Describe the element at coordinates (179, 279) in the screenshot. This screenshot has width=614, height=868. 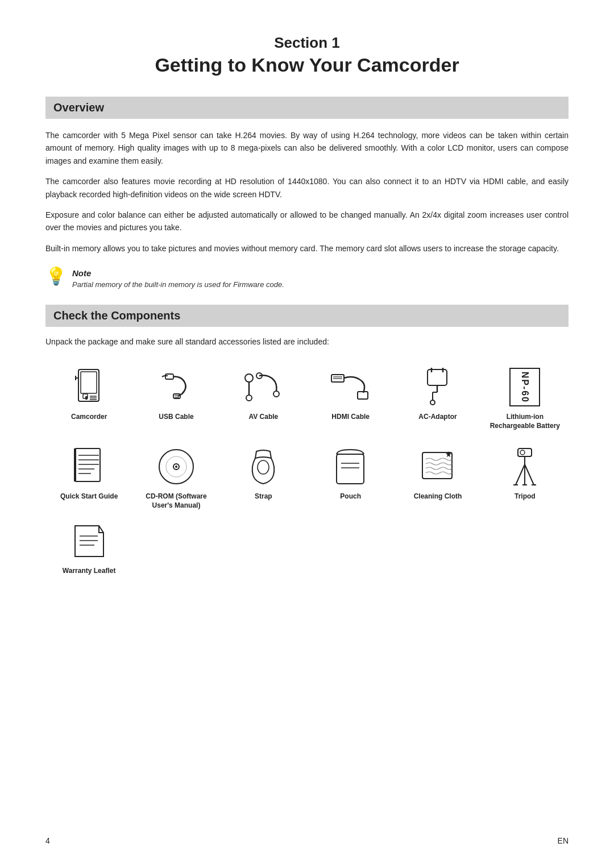
I see `note-content: Note Partial memory of the built-in memo…` at that location.